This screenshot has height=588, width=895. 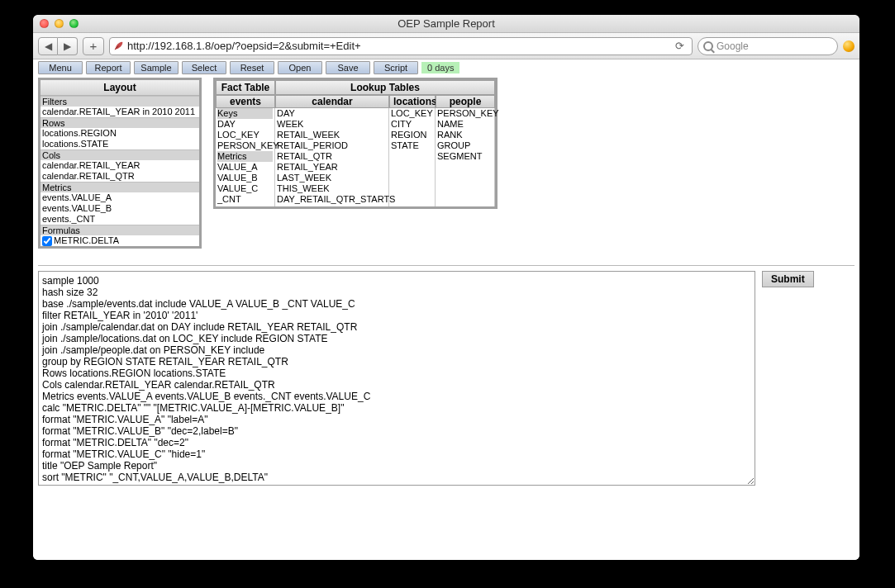 I want to click on table-column-body-people: PERSON_KEYNAMERANKGROUPSEGMENT, so click(x=465, y=157).